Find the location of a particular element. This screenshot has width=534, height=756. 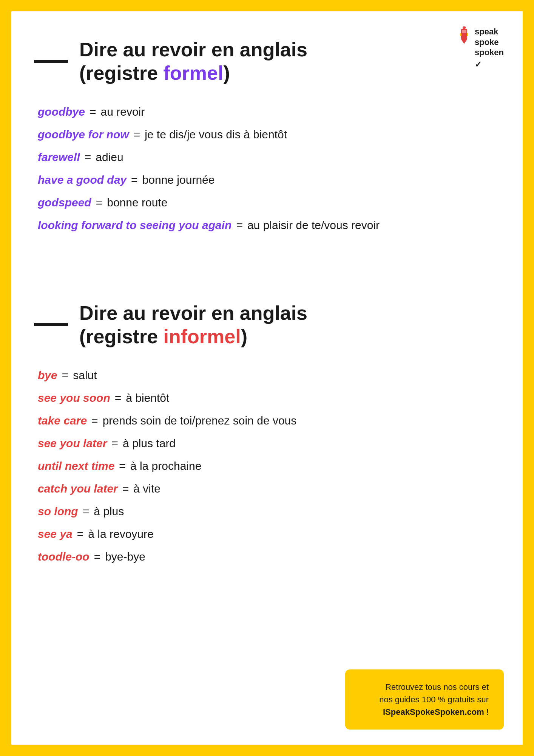

vocab-term: so long is located at coordinates (58, 511).